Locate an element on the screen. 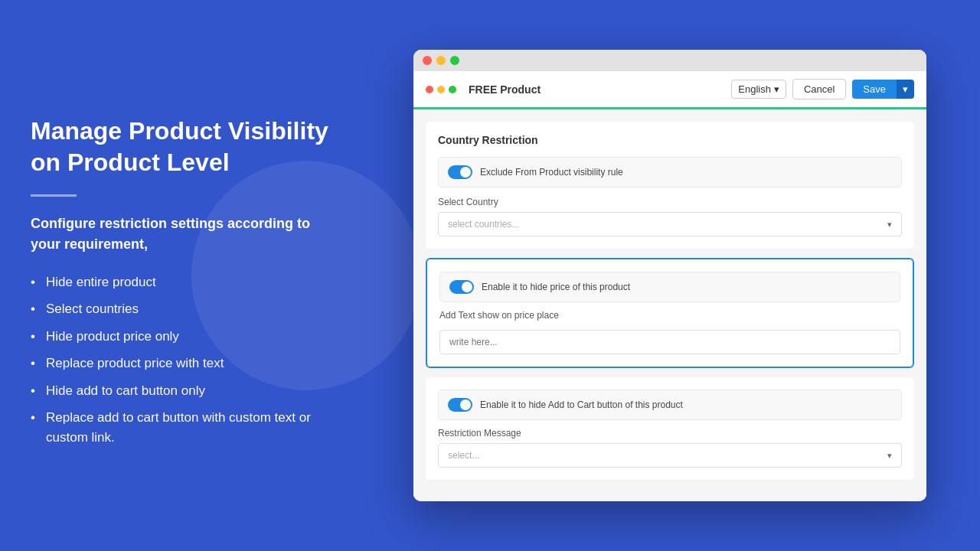  main-title: Manage Product Visibility on Product Lev… is located at coordinates (184, 147).